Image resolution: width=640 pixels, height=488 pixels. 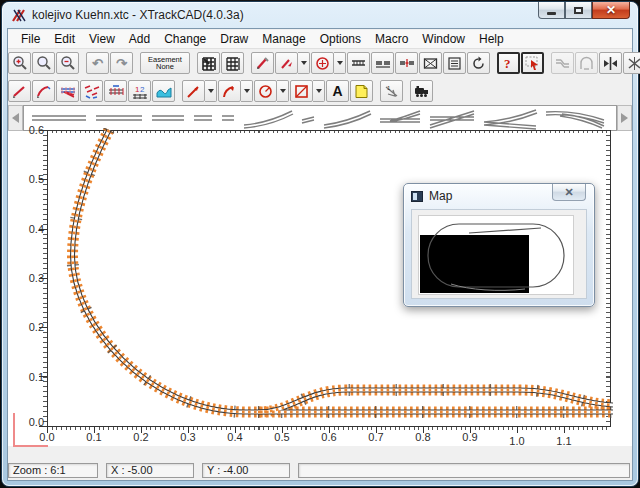 I want to click on flip-track-pencil-icon, so click(x=286, y=64).